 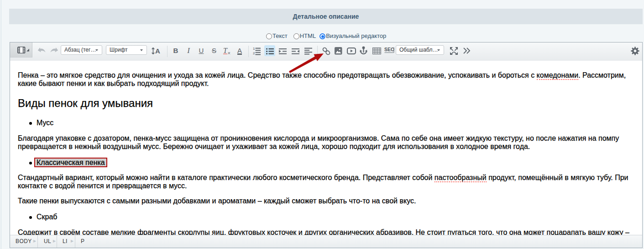 I want to click on svg-text: 1, so click(x=254, y=49).